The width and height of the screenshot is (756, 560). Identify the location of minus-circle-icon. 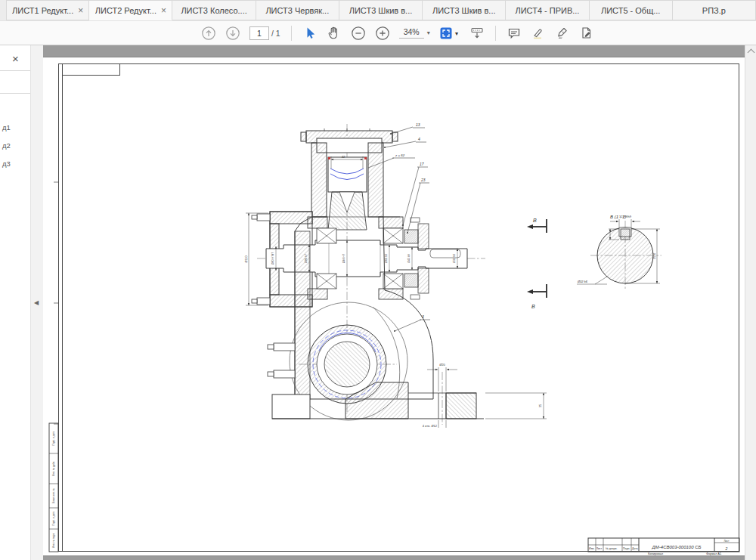
(358, 33).